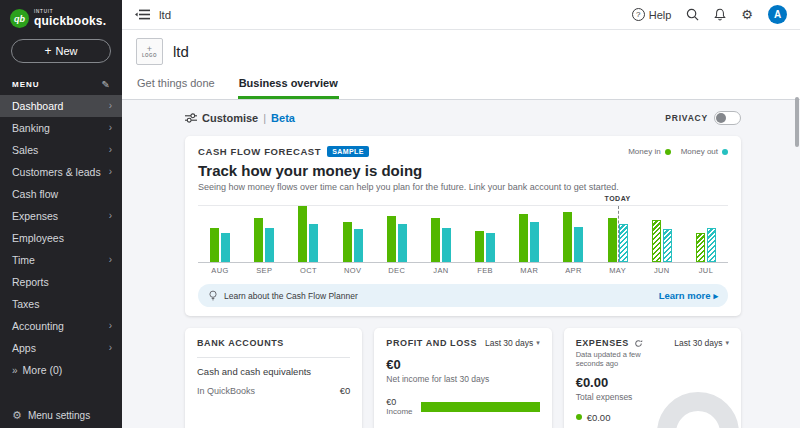 The width and height of the screenshot is (800, 428). Describe the element at coordinates (70, 21) in the screenshot. I see `quickbooks-wordmark: quickbooks.` at that location.